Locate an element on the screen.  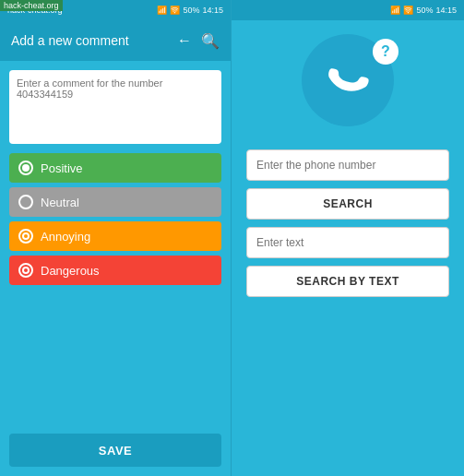
comment-area-wrapper is located at coordinates (115, 107).